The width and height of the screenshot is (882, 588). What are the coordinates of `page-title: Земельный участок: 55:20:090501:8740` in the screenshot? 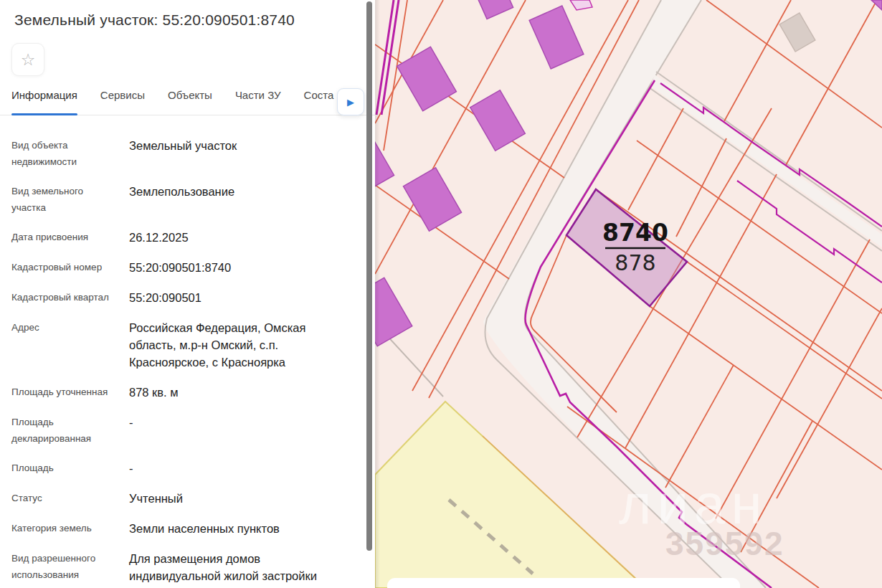 It's located at (188, 14).